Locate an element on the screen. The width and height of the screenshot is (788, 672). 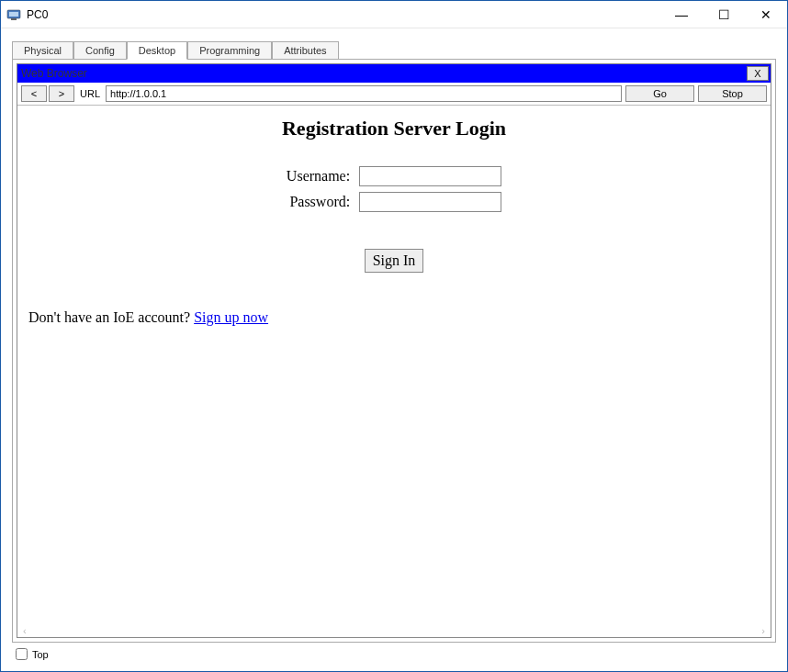
signup-prompt: Don't have an IoE account? is located at coordinates (111, 318).